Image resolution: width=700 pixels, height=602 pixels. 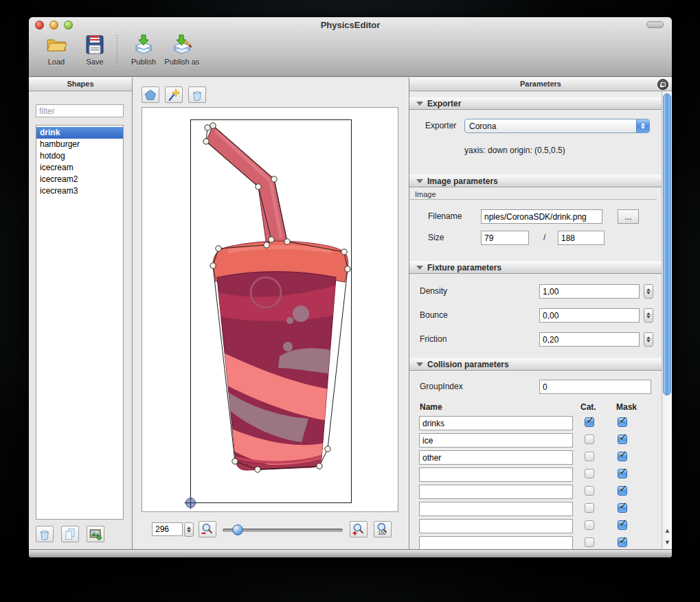 I want to click on filename-label: Filename, so click(x=445, y=216).